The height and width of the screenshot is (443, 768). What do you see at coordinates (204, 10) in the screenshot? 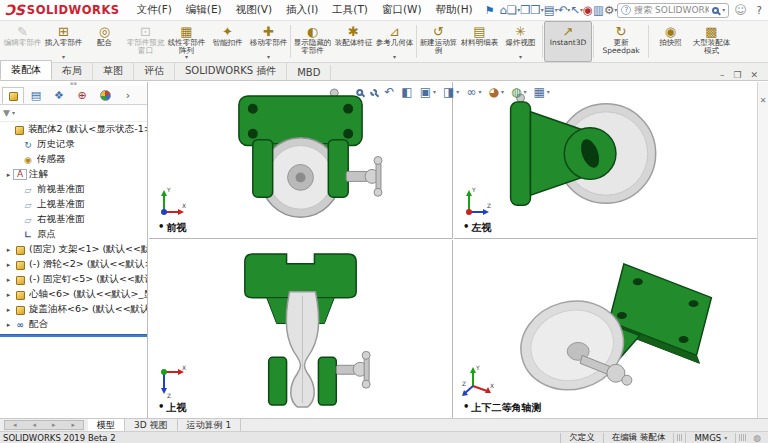
I see `menu-edit: 编辑(E)` at bounding box center [204, 10].